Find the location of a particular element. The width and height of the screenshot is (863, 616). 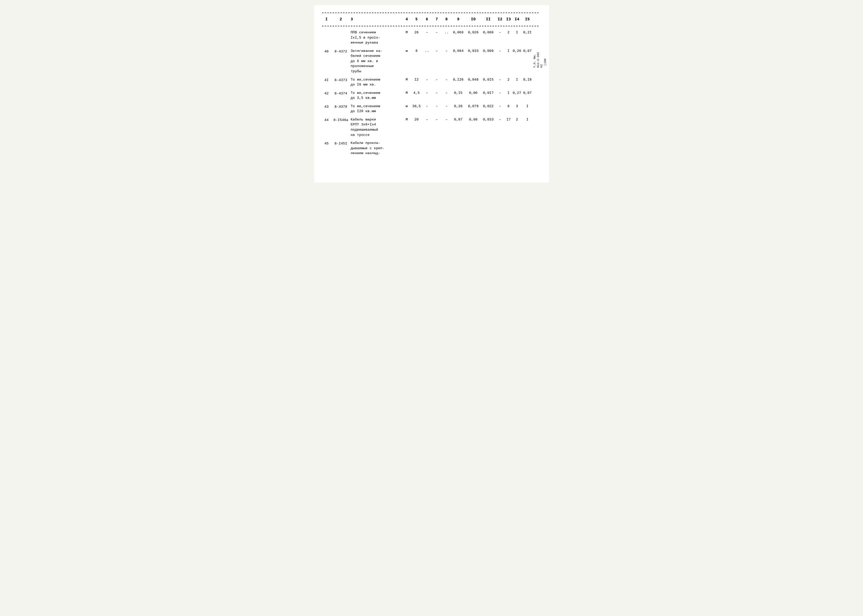

row-42: 42 8-4374 То же,сечениемдо 3,5 кв.мм М 4… is located at coordinates (430, 96).